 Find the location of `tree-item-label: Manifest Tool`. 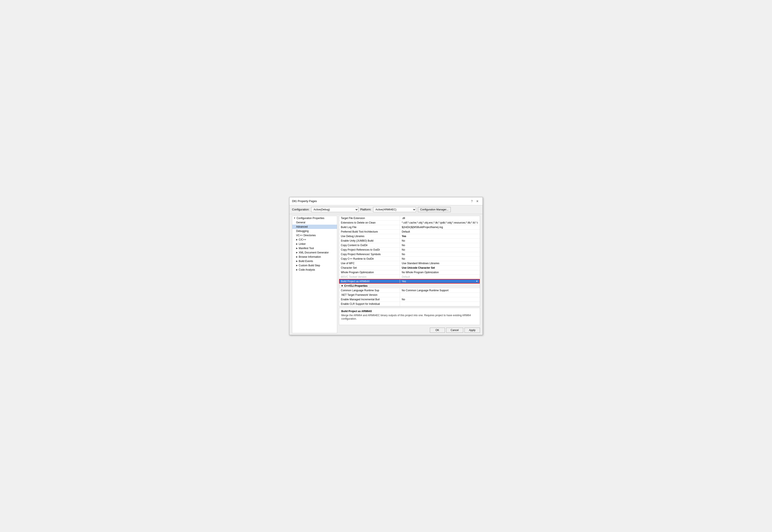

tree-item-label: Manifest Tool is located at coordinates (306, 248).